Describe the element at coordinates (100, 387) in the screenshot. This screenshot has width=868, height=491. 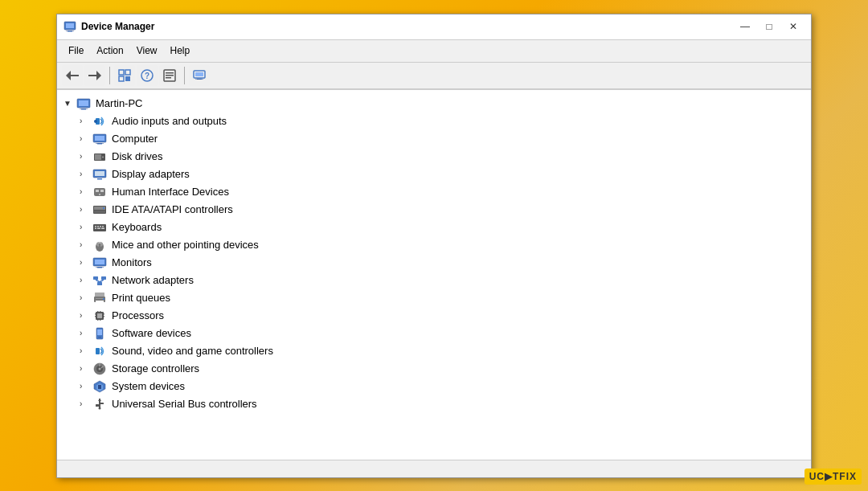
I see `icon-system` at that location.